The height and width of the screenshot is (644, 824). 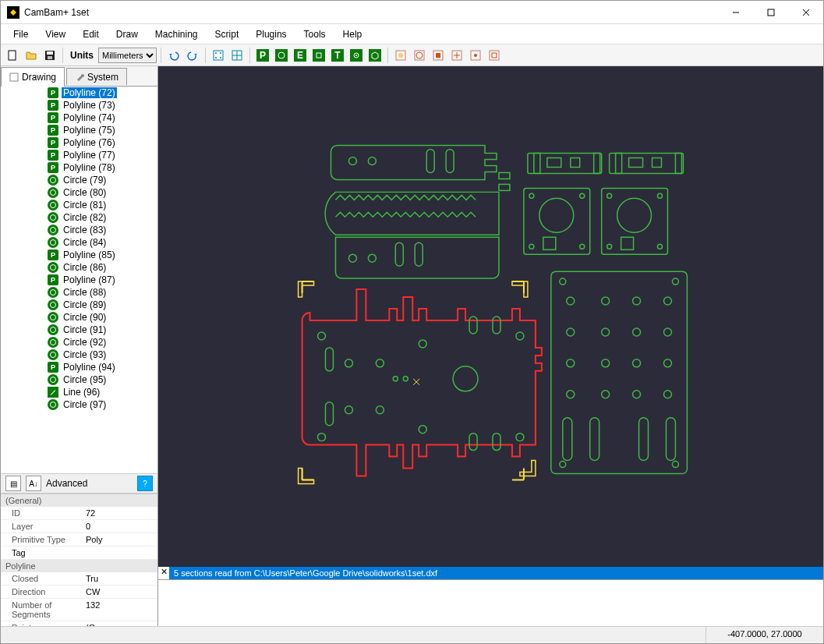 What do you see at coordinates (80, 305) in the screenshot?
I see `tree-item: Circle (89)` at bounding box center [80, 305].